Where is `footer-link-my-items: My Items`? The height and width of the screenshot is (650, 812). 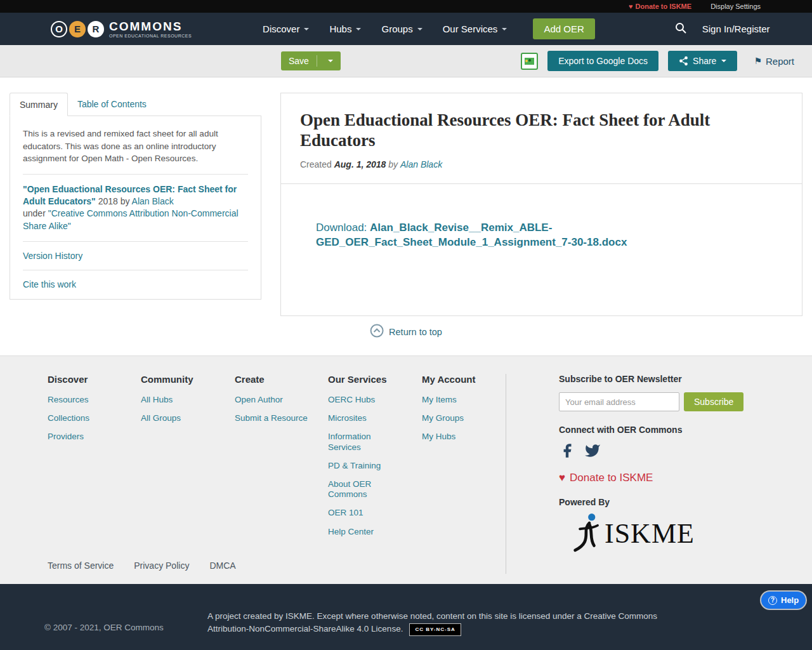 footer-link-my-items: My Items is located at coordinates (460, 400).